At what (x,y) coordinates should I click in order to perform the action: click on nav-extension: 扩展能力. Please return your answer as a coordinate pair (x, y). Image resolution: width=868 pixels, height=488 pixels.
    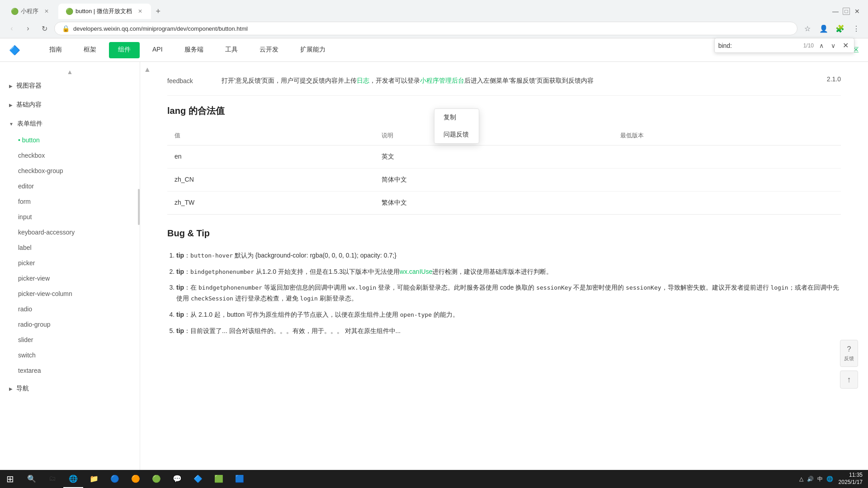
    Looking at the image, I should click on (313, 50).